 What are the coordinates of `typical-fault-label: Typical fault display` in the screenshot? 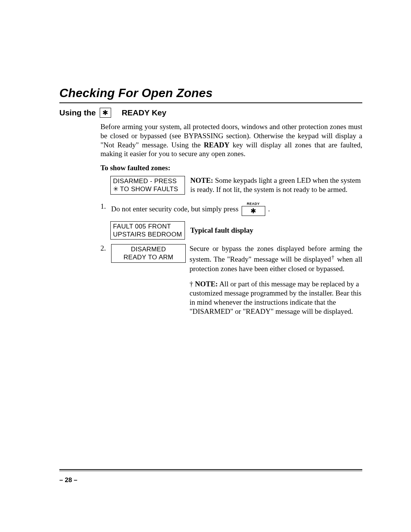 It's located at (221, 230).